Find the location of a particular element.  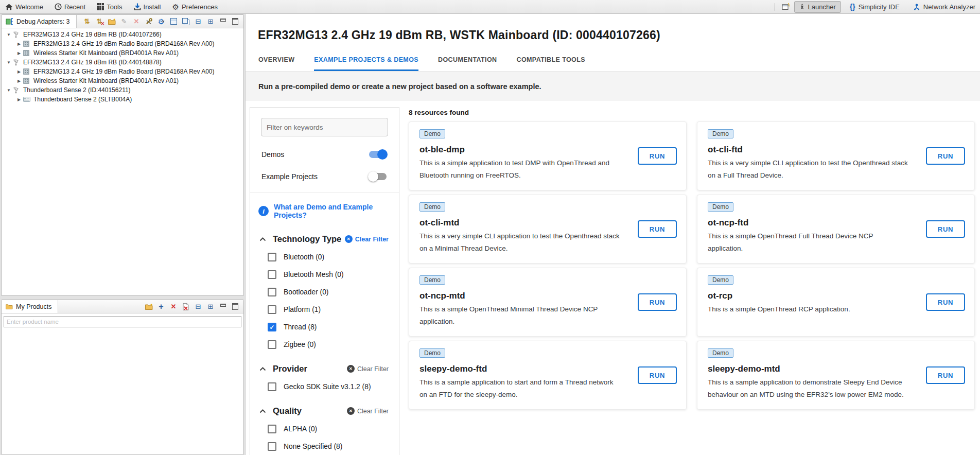

filter-sidebar: Demos Example Projects i What are Demo a… is located at coordinates (324, 281).